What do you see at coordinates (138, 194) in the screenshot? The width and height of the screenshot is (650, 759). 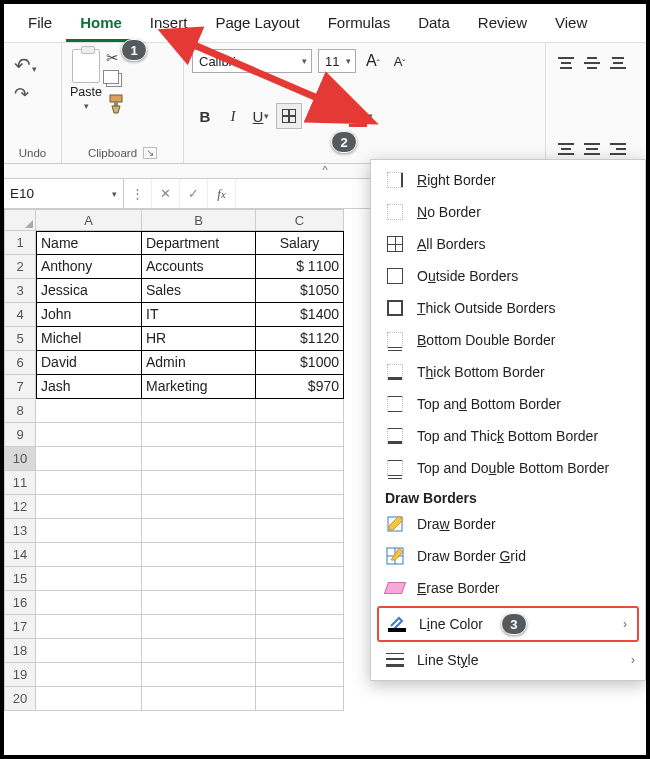 I see `formula-cancel: ⋮` at bounding box center [138, 194].